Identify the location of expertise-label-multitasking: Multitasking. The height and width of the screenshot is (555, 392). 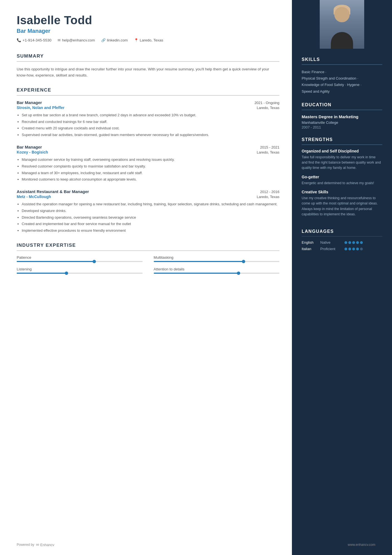
(217, 258).